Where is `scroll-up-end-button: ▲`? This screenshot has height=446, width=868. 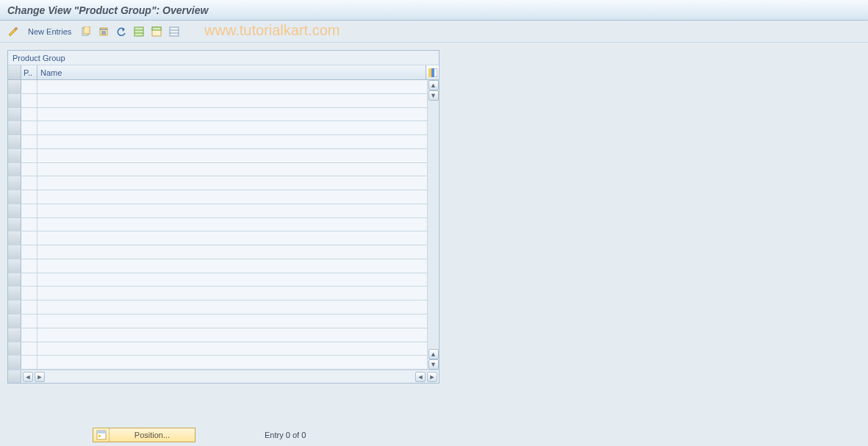 scroll-up-end-button: ▲ is located at coordinates (434, 354).